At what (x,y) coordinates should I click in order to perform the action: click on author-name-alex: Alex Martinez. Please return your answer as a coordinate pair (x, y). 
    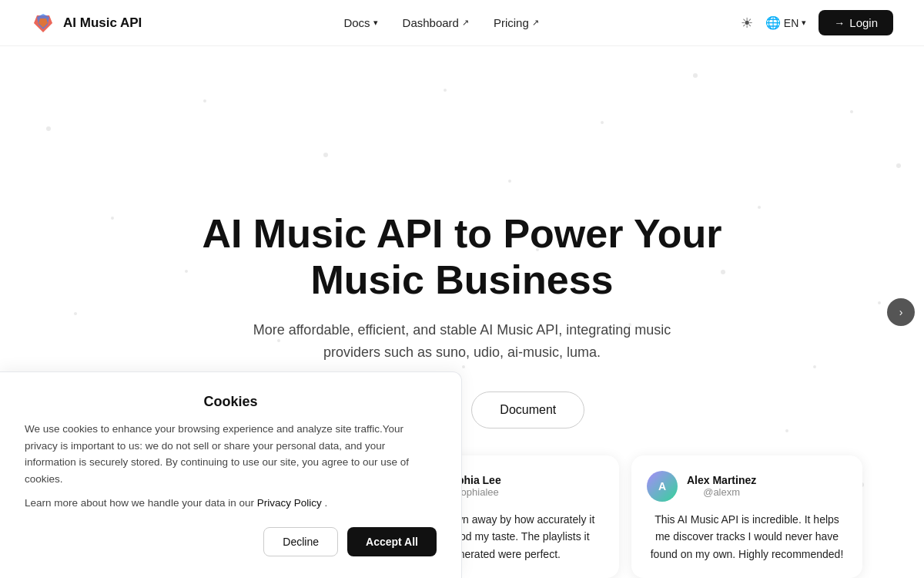
    Looking at the image, I should click on (721, 480).